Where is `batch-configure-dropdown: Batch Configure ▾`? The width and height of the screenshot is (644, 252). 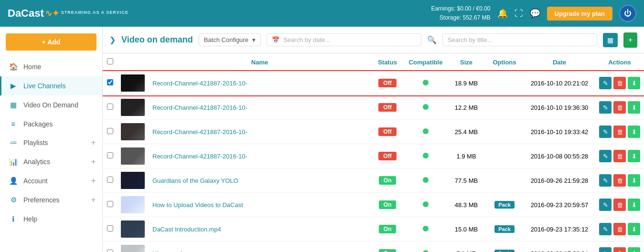
batch-configure-dropdown: Batch Configure ▾ is located at coordinates (230, 40).